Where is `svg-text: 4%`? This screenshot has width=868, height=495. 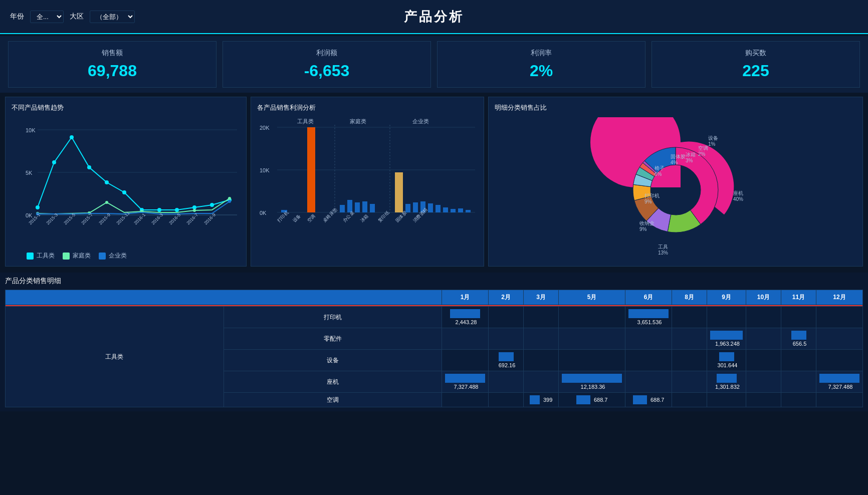
svg-text: 4% is located at coordinates (675, 162).